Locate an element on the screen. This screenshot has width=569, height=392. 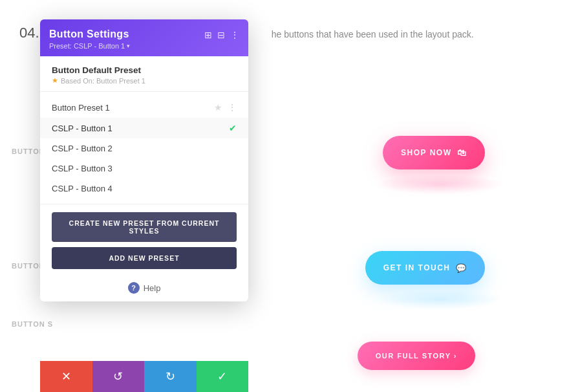
our-full-story-button: OUR FULL STORY › is located at coordinates (416, 356).